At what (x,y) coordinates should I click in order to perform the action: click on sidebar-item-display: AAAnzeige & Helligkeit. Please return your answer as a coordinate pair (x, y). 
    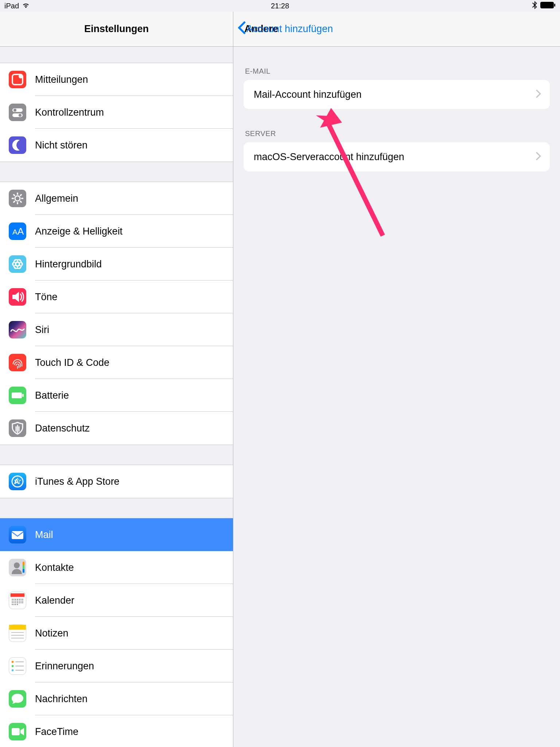
    Looking at the image, I should click on (117, 231).